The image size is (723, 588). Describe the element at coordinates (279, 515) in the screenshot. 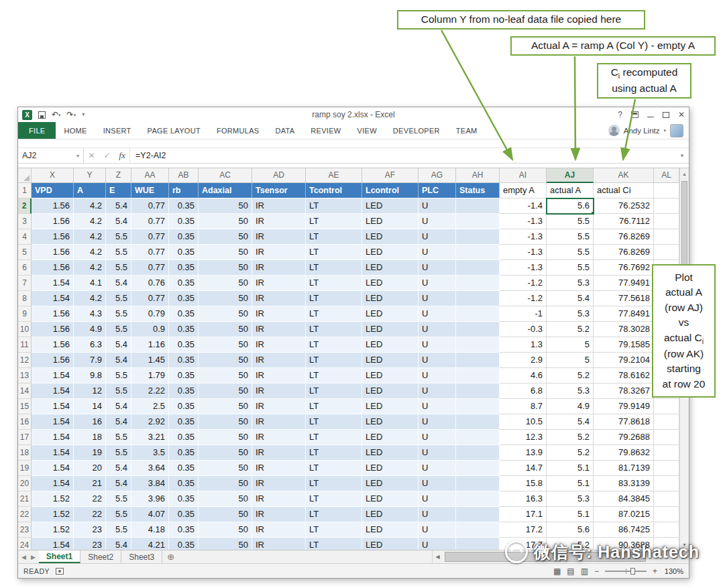

I see `cell-AD22: IR` at that location.